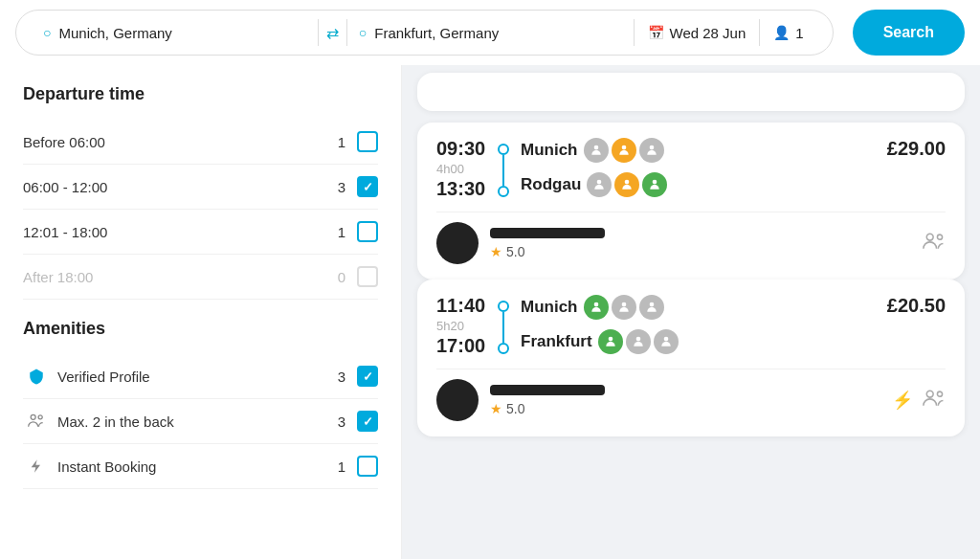 The height and width of the screenshot is (559, 980). I want to click on departure-filter-row: 12:01 - 18:001, so click(201, 232).